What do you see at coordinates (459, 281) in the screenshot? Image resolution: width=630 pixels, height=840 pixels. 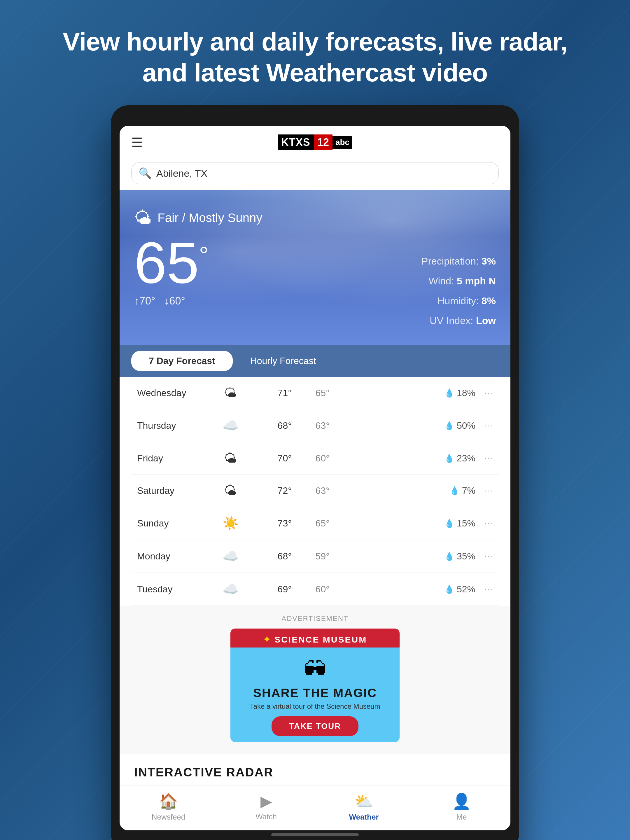 I see `wind-row: Wind: 5 mph N` at bounding box center [459, 281].